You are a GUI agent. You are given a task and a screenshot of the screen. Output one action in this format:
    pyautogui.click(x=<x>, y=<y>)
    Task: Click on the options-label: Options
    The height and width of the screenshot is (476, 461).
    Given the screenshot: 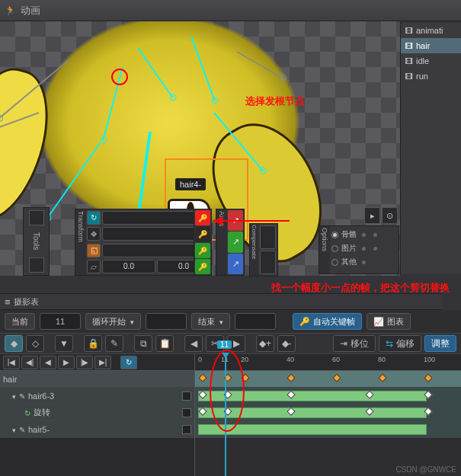 What is the action you would take?
    pyautogui.click(x=325, y=250)
    